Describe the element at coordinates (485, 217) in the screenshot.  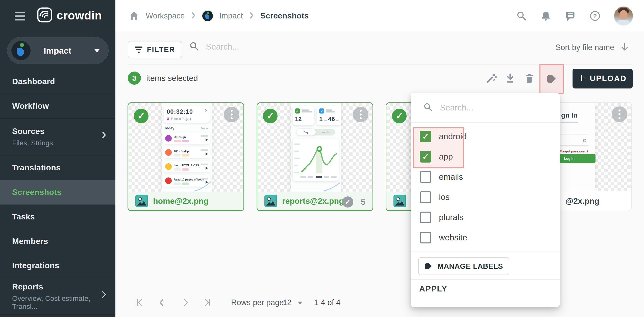
I see `label-option-plurals: plurals` at that location.